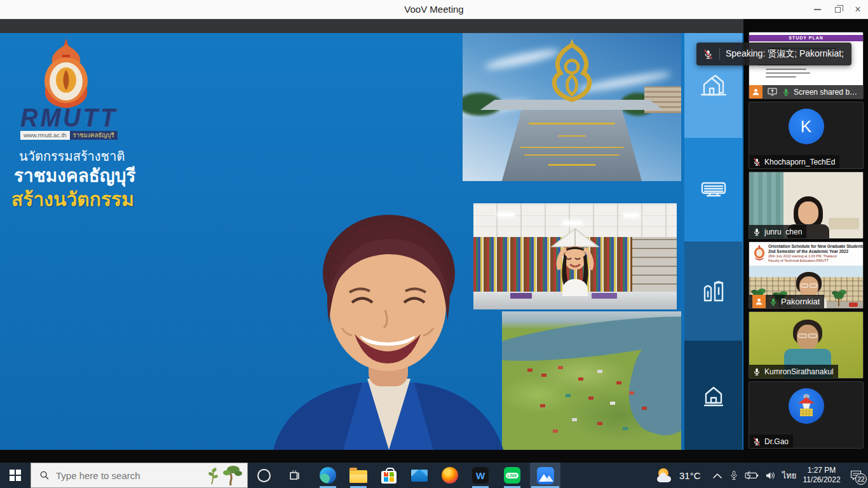 The width and height of the screenshot is (868, 488). I want to click on participant-tile-junru: junru chen, so click(806, 205).